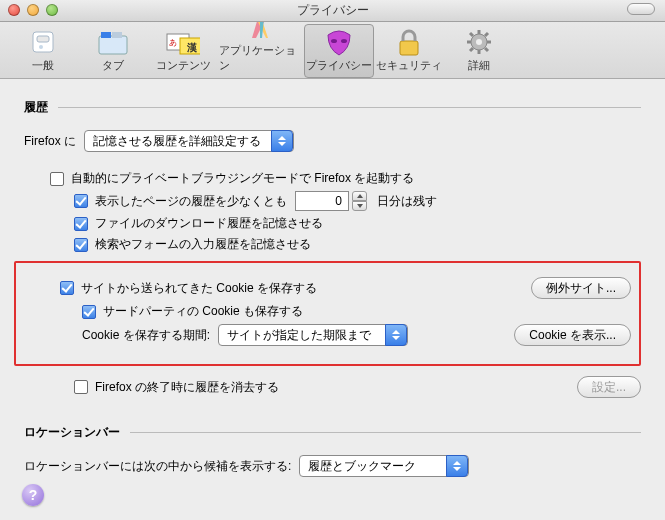  I want to click on tab-content: あ漢 コンテンツ, so click(183, 51).